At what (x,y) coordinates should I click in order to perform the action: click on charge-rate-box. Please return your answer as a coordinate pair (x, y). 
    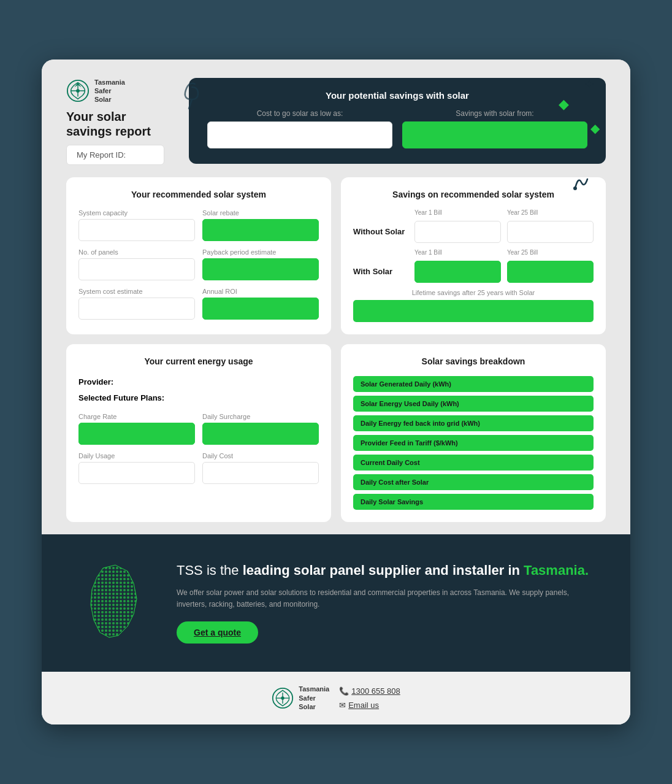
    Looking at the image, I should click on (137, 434).